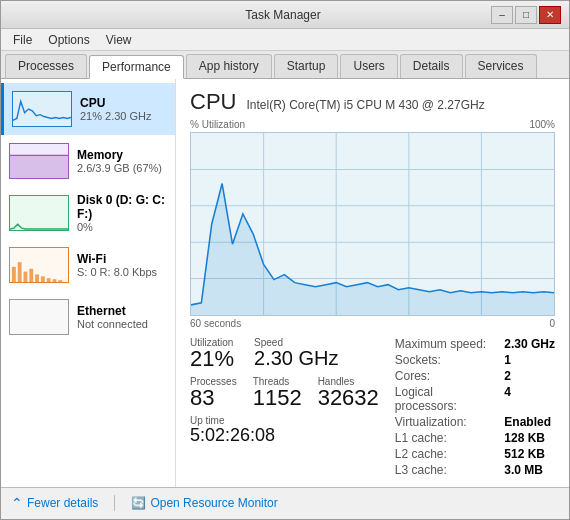 The width and height of the screenshot is (570, 520). Describe the element at coordinates (284, 435) in the screenshot. I see `uptime-value: 5:02:26:08` at that location.